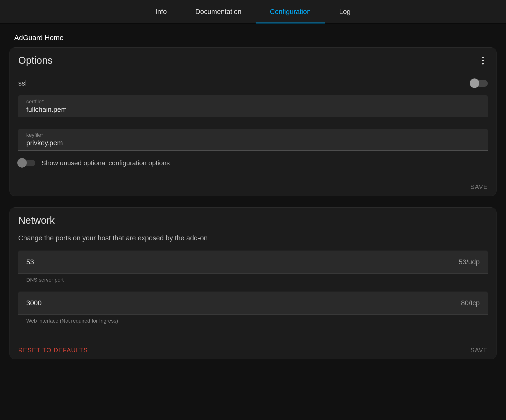  I want to click on keyfile-value: privkey.pem, so click(253, 143).